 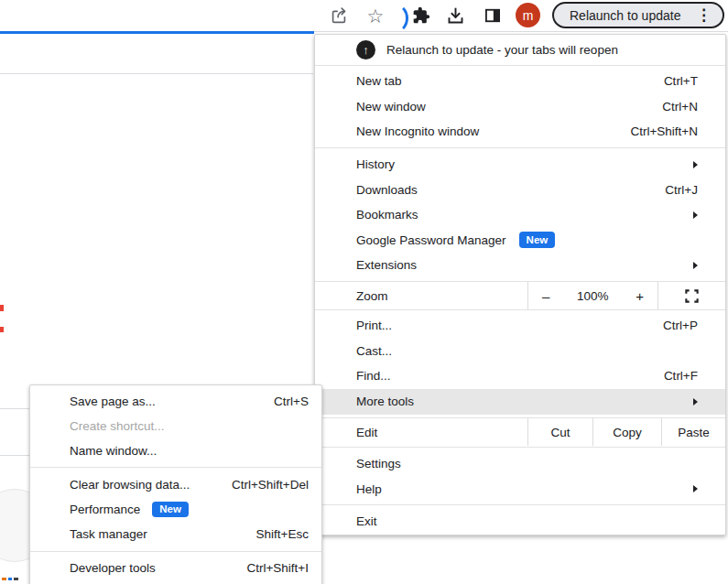 What do you see at coordinates (692, 297) in the screenshot?
I see `fullscreen-icon` at bounding box center [692, 297].